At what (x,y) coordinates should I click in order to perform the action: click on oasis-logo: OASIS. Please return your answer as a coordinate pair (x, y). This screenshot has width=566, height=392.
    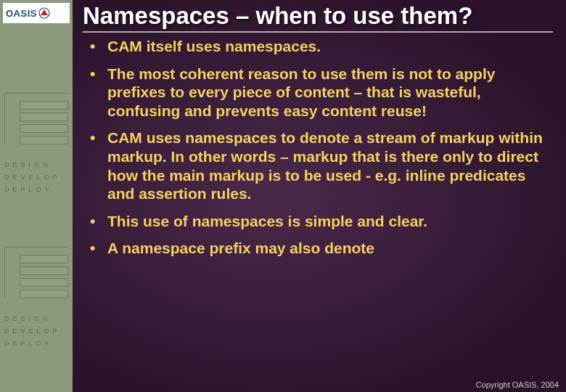
    Looking at the image, I should click on (36, 13).